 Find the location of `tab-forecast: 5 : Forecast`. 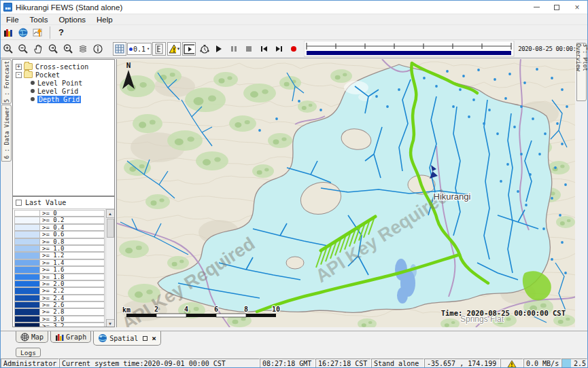

tab-forecast: 5 : Forecast is located at coordinates (7, 81).